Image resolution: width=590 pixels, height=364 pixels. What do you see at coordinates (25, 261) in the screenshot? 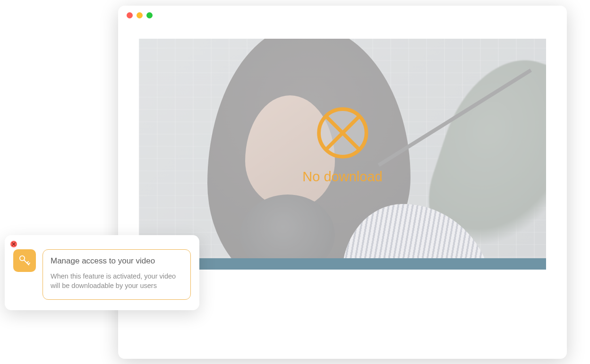
I see `popup-icon-tile` at bounding box center [25, 261].